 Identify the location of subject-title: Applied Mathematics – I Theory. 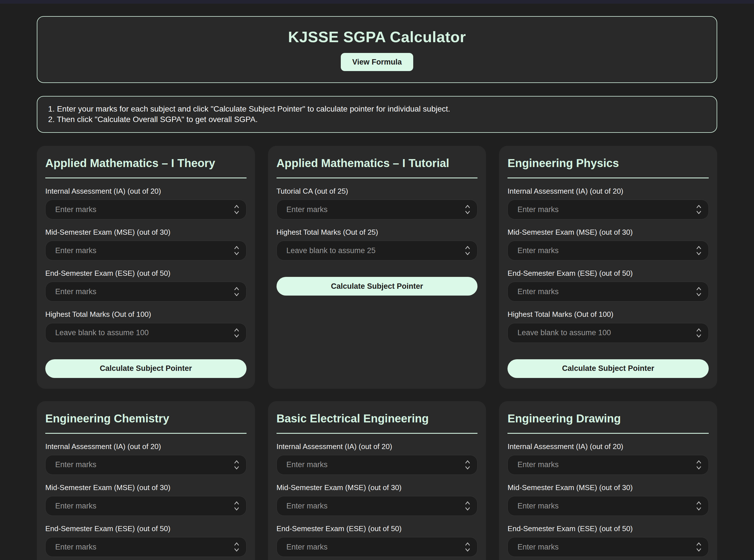
(146, 163).